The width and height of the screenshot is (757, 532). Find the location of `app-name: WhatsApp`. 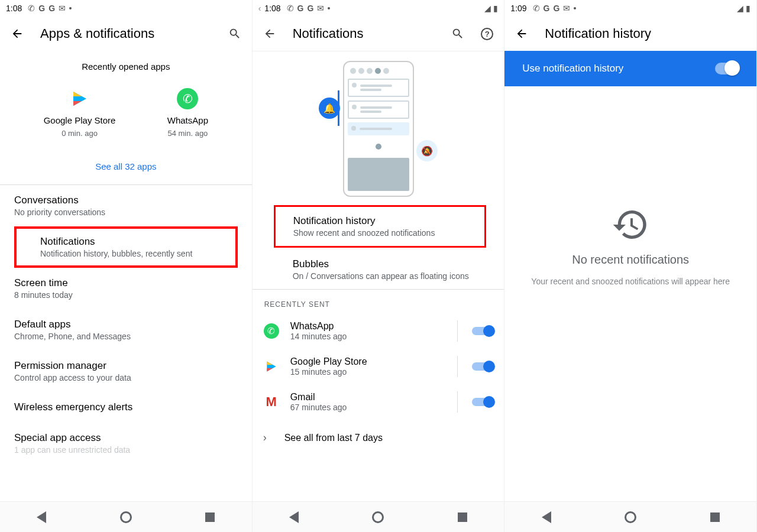

app-name: WhatsApp is located at coordinates (188, 121).